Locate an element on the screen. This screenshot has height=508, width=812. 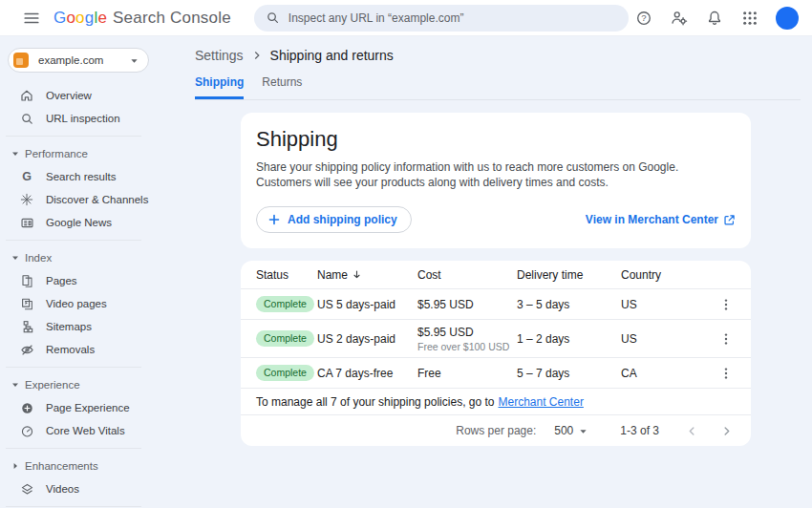
news-icon is located at coordinates (27, 222).